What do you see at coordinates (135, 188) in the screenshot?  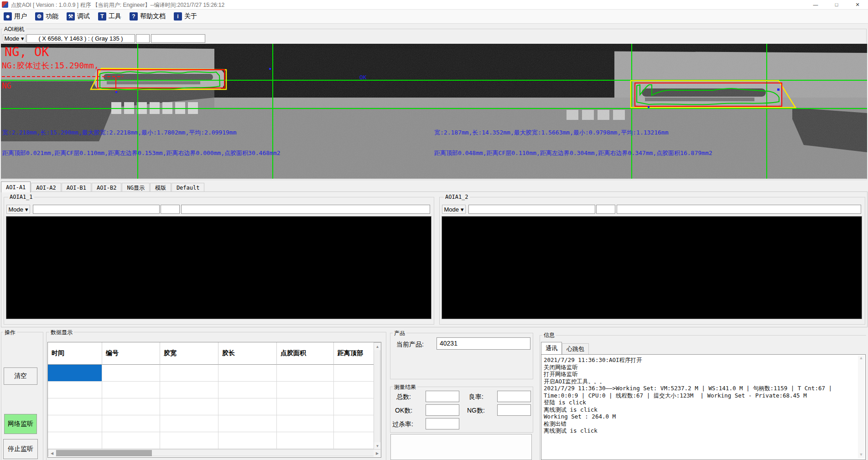 I see `tab-ng-display: NG显示` at bounding box center [135, 188].